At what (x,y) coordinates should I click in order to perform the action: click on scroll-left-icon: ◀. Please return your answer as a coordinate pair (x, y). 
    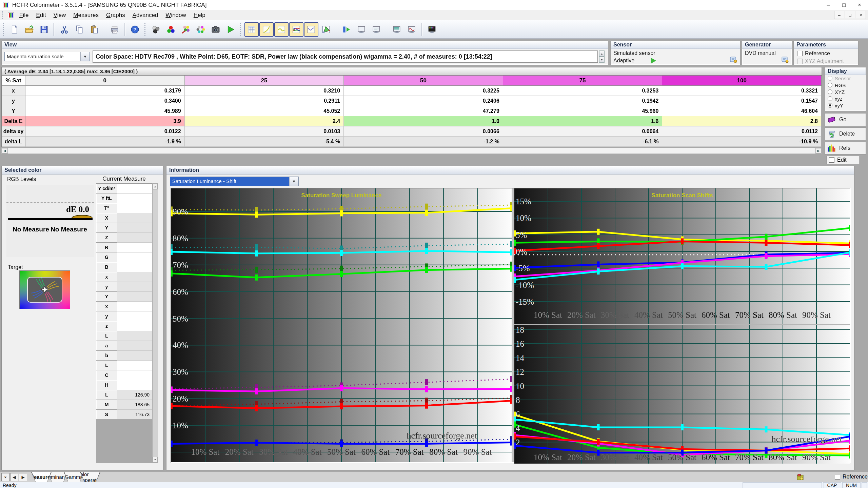
    Looking at the image, I should click on (5, 151).